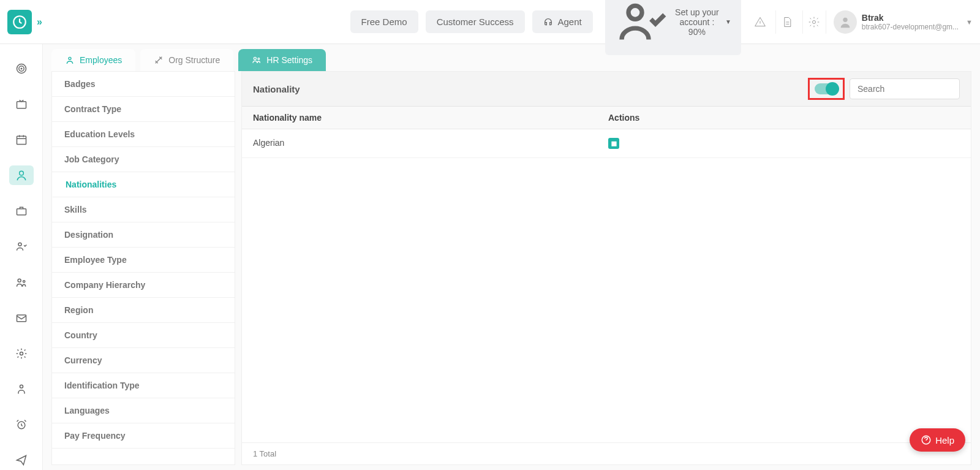  What do you see at coordinates (606, 89) in the screenshot?
I see `panel-header: Nationality` at bounding box center [606, 89].